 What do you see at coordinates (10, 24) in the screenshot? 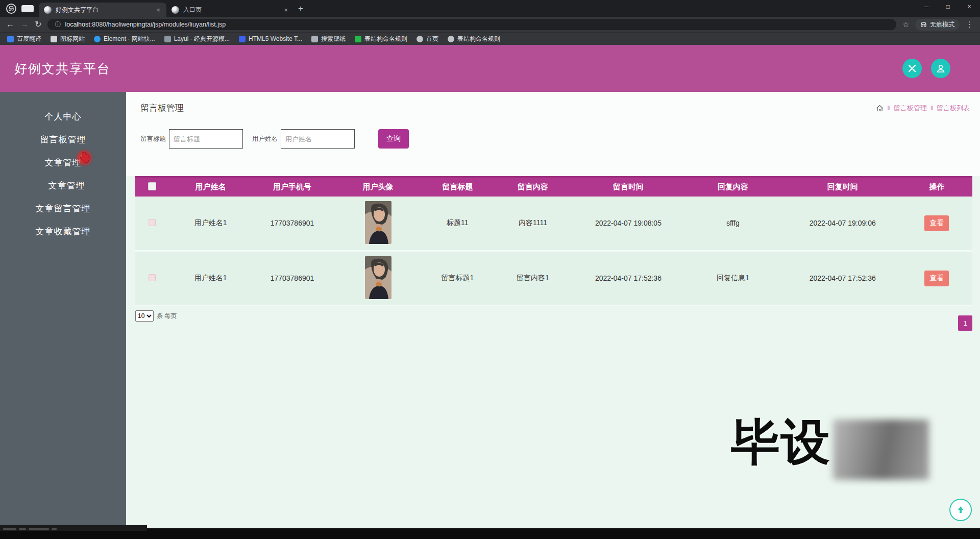
I see `back-icon: ←` at bounding box center [10, 24].